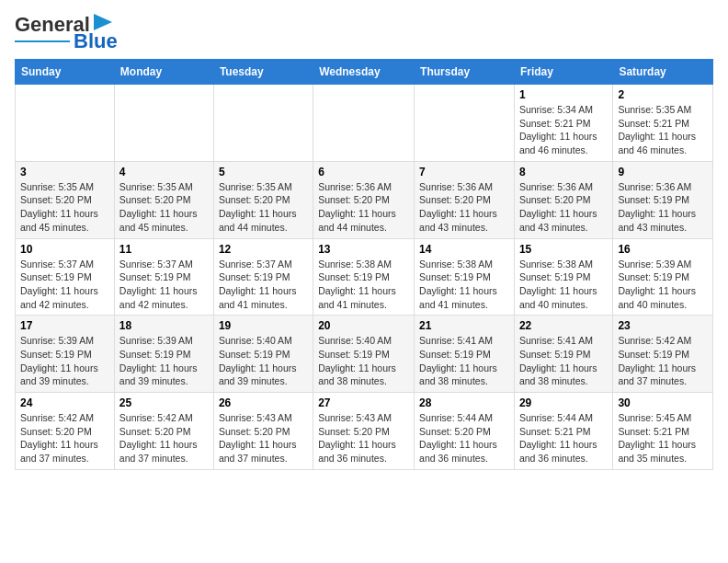  What do you see at coordinates (364, 172) in the screenshot?
I see `day-number: 6` at bounding box center [364, 172].